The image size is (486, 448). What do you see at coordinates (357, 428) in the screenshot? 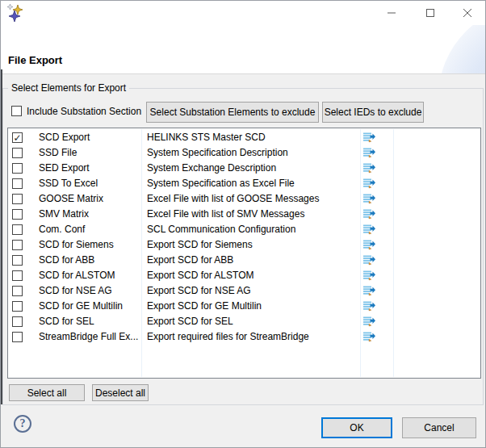
I see `ok-button: OK` at bounding box center [357, 428].